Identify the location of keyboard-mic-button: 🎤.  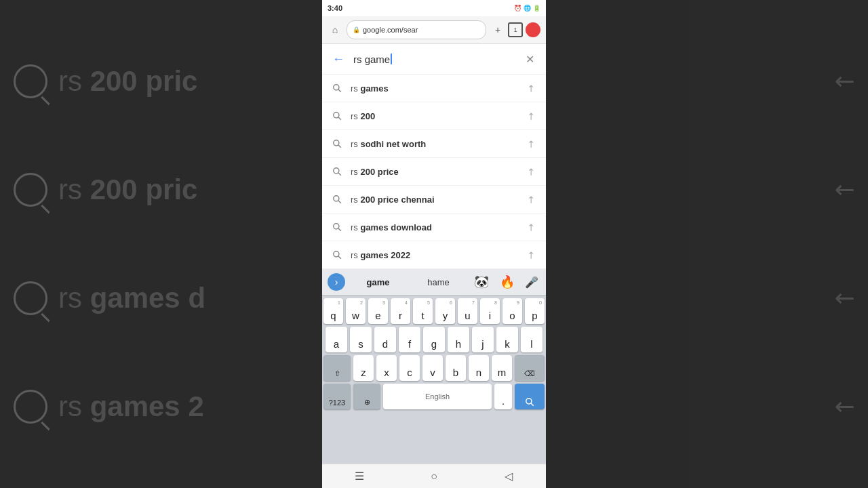
(532, 282).